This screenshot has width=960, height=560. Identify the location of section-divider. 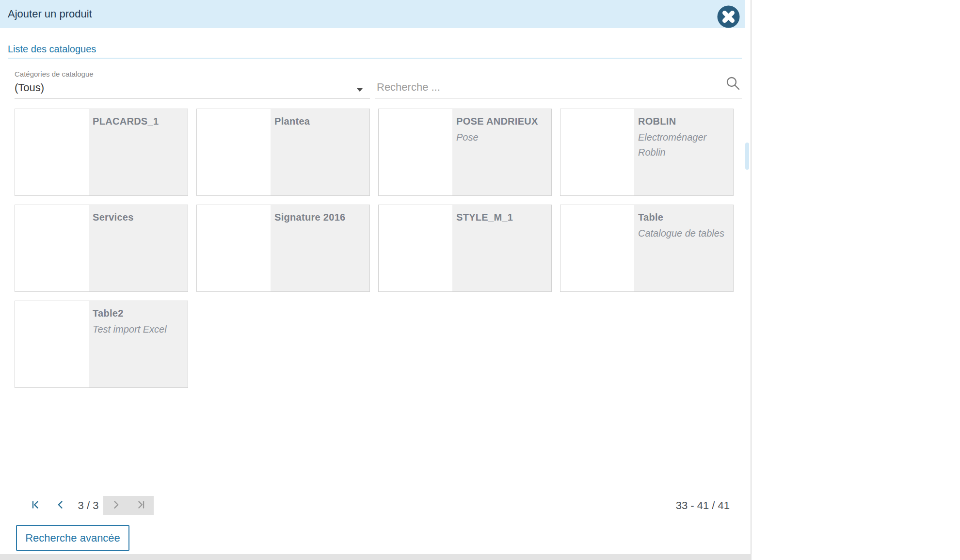
(375, 58).